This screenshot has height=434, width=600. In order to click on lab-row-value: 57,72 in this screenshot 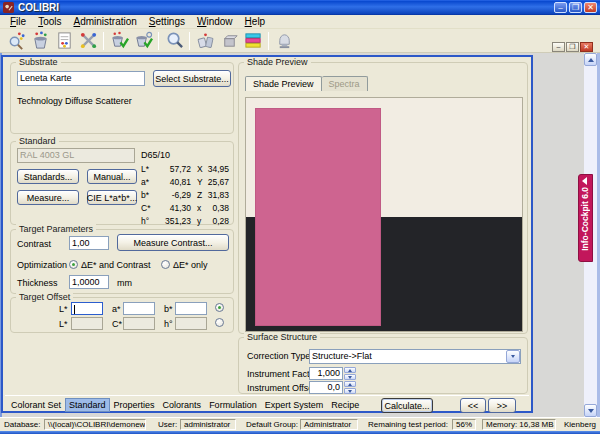, I will do `click(171, 169)`.